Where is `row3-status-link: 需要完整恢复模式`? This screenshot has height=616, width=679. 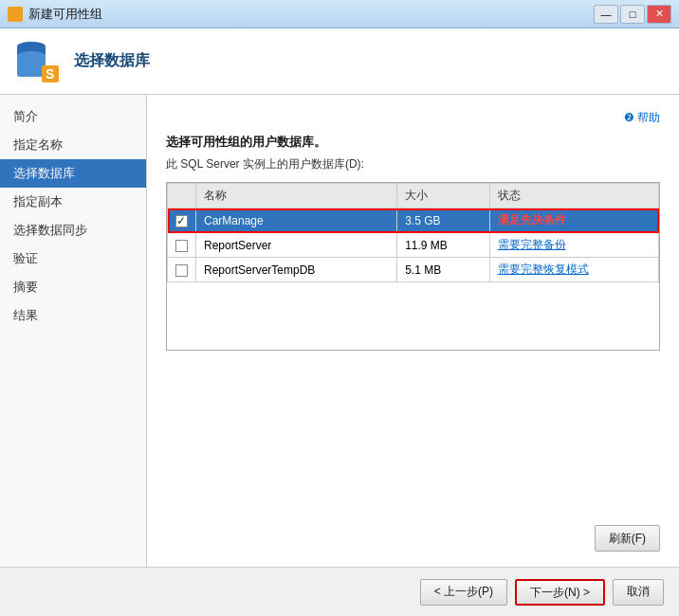 row3-status-link: 需要完整恢复模式 is located at coordinates (543, 269).